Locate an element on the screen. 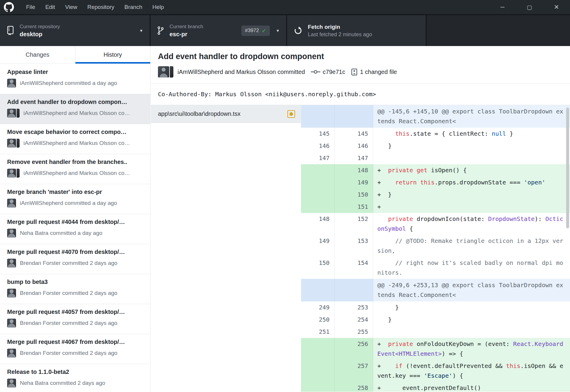 This screenshot has height=392, width=570. new-line-number: 258 is located at coordinates (354, 387).